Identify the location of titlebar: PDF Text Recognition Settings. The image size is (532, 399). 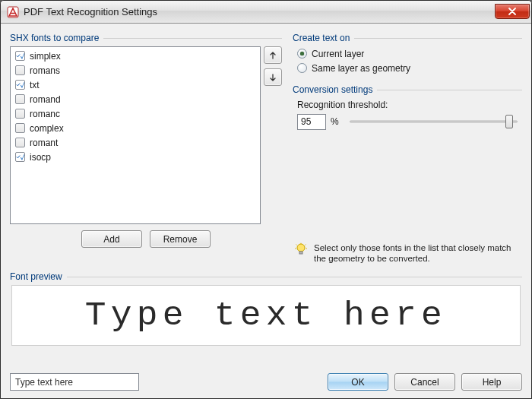
(266, 12).